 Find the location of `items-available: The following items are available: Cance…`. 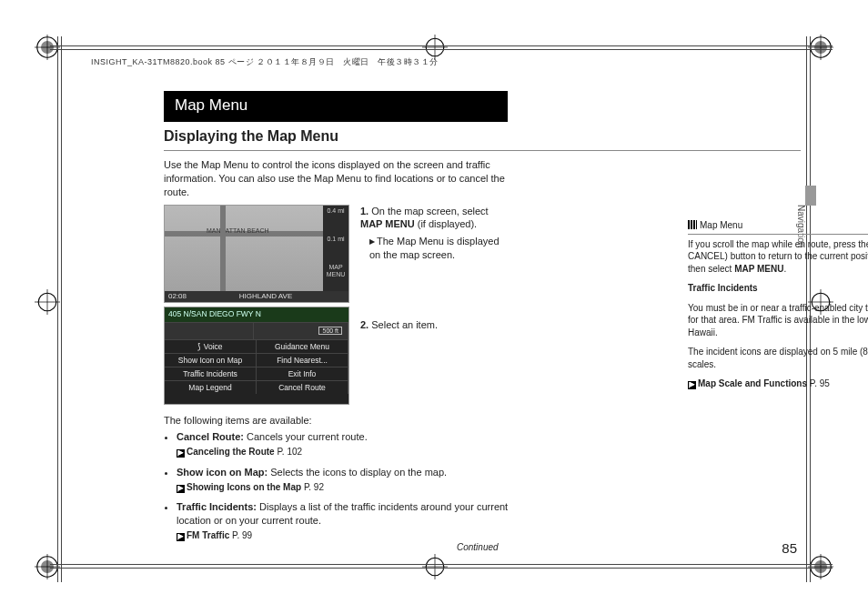

items-available: The following items are available: Cance… is located at coordinates (337, 478).